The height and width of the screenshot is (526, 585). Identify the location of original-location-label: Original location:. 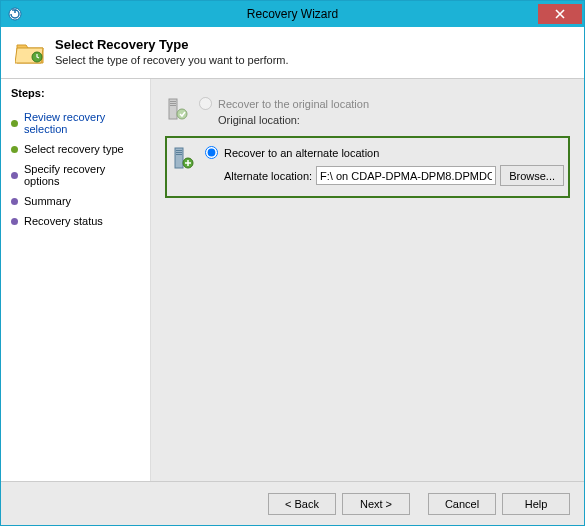
(384, 120).